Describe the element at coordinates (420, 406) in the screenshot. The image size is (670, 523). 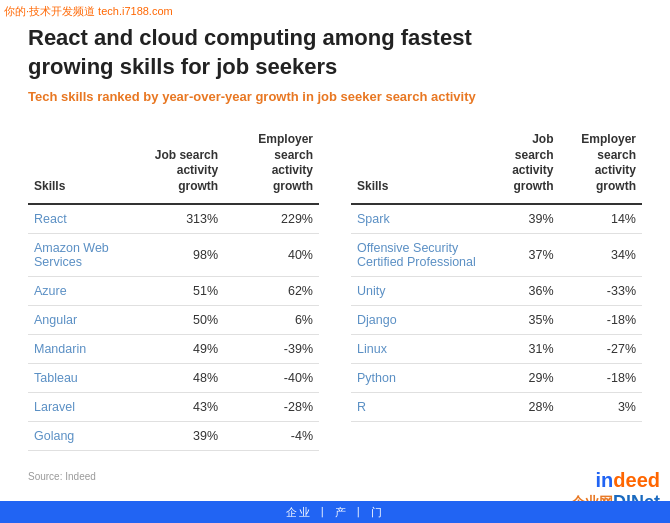
I see `skill-name: R` at that location.